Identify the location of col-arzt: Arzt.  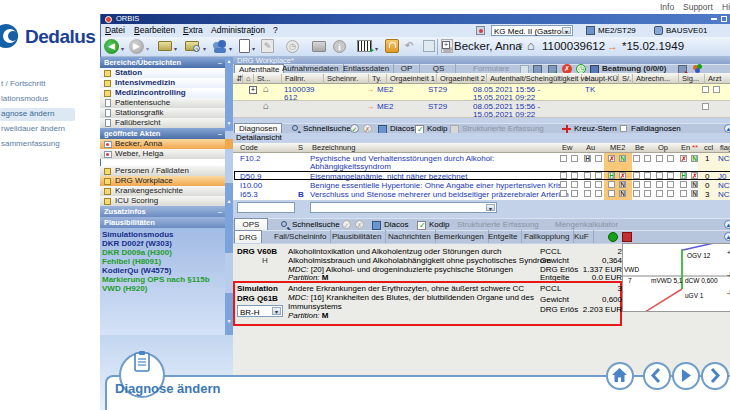
(718, 79).